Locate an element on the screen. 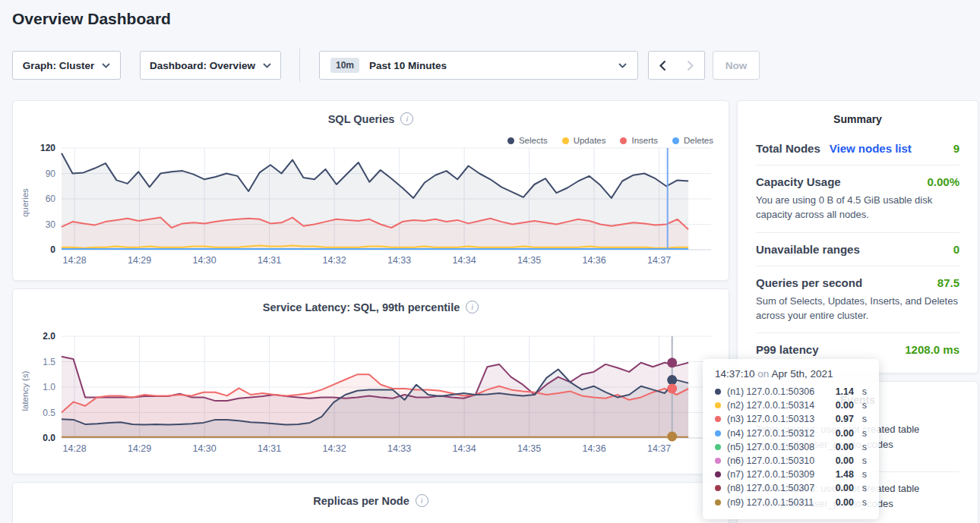 The height and width of the screenshot is (523, 980). node-address-label: (n3) 127.0.0.1:50313 is located at coordinates (770, 419).